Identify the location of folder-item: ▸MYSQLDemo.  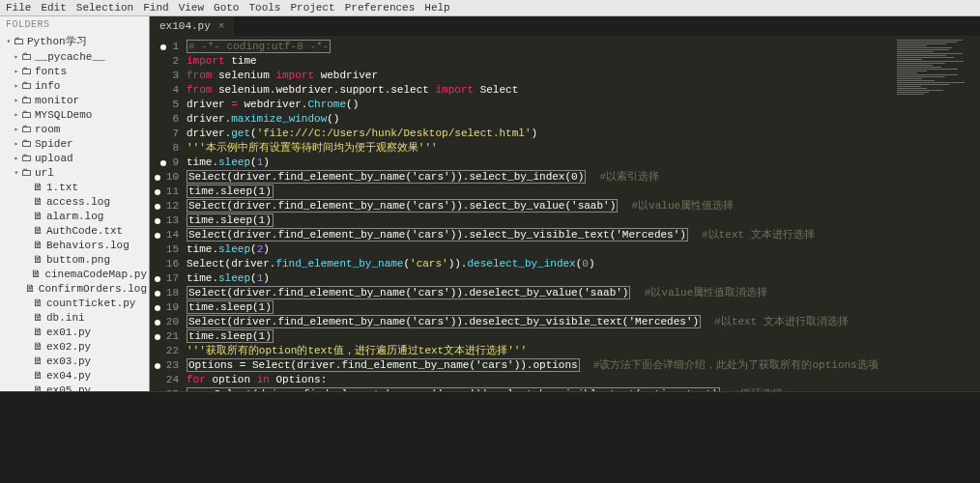
(74, 114).